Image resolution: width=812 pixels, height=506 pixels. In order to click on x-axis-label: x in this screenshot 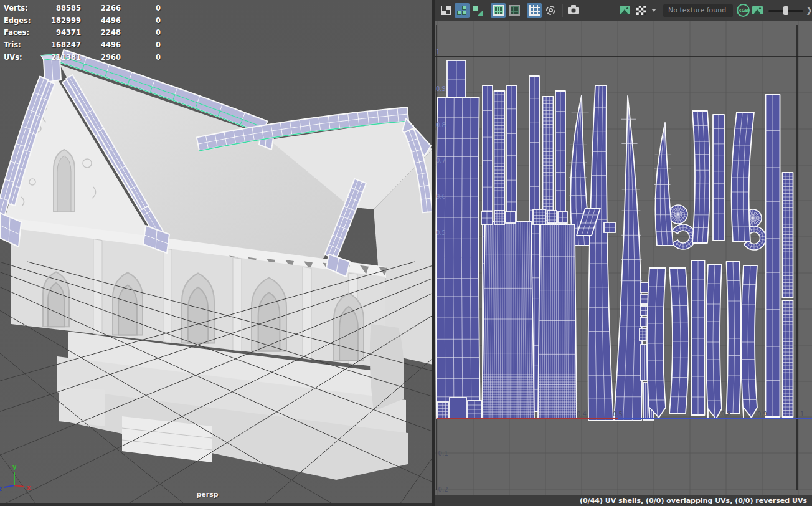, I will do `click(29, 487)`.